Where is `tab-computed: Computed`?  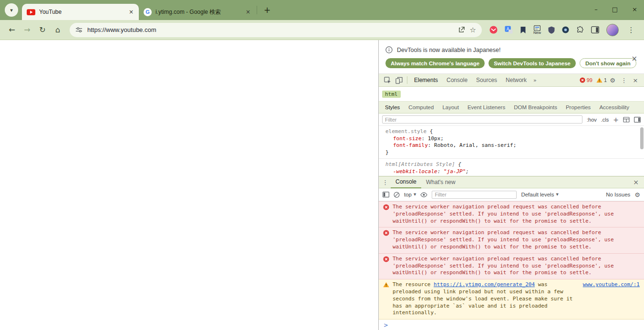 tab-computed: Computed is located at coordinates (421, 107).